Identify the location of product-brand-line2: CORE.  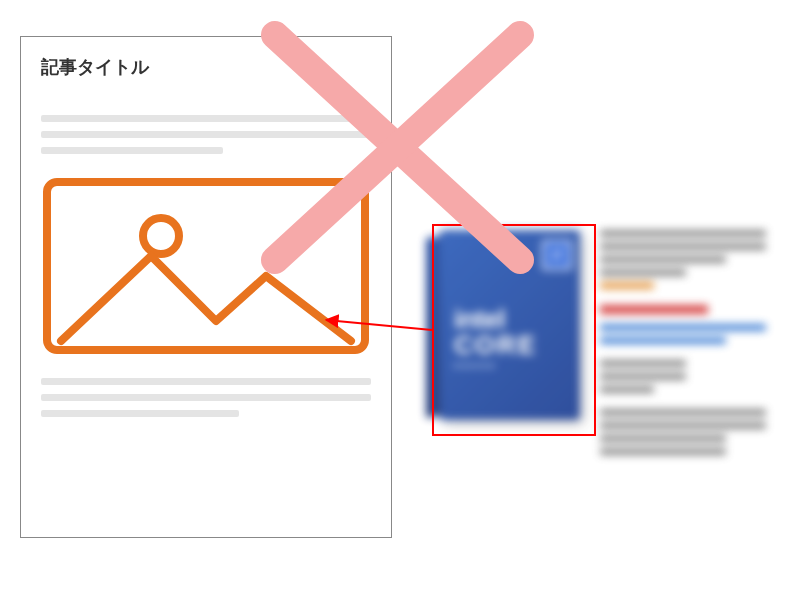
(496, 346).